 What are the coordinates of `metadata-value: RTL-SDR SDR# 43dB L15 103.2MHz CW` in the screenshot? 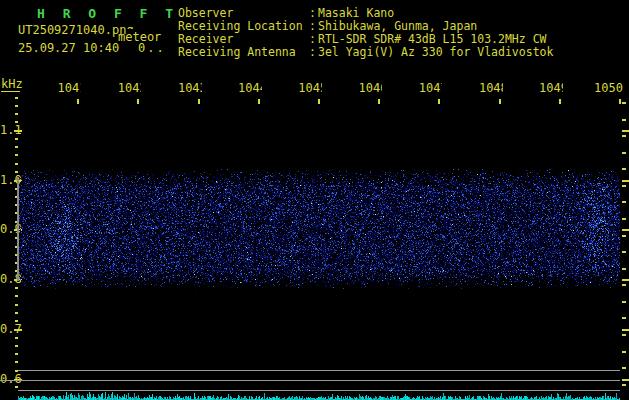 It's located at (432, 39).